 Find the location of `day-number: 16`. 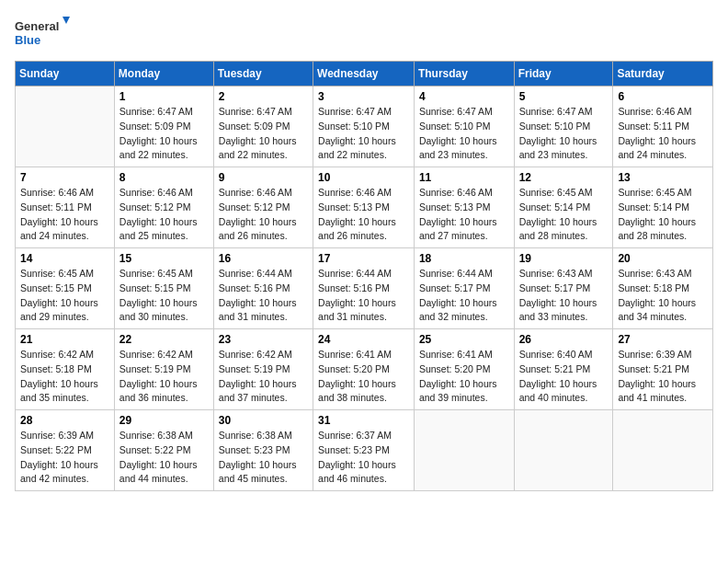

day-number: 16 is located at coordinates (263, 259).